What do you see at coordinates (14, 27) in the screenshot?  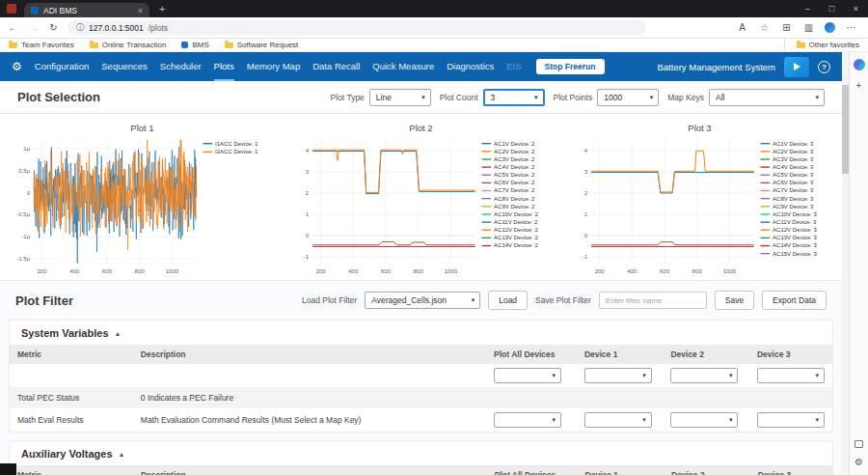 I see `back-icon: ←` at bounding box center [14, 27].